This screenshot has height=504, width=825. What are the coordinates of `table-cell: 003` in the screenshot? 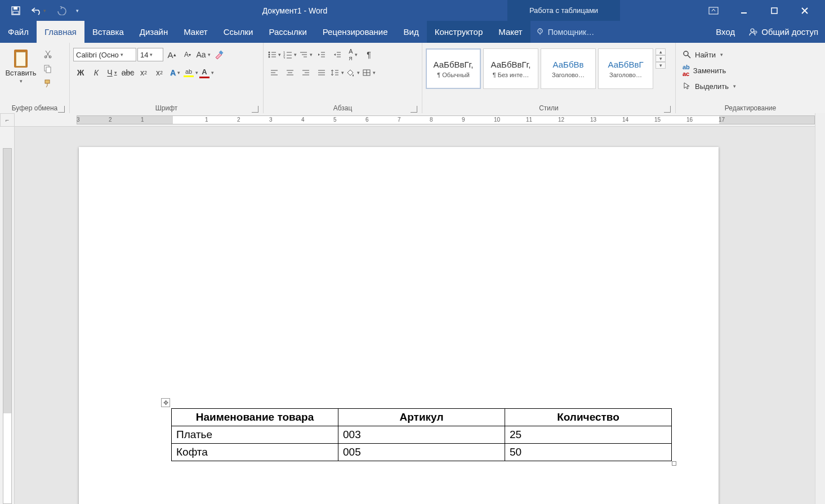 It's located at (422, 435).